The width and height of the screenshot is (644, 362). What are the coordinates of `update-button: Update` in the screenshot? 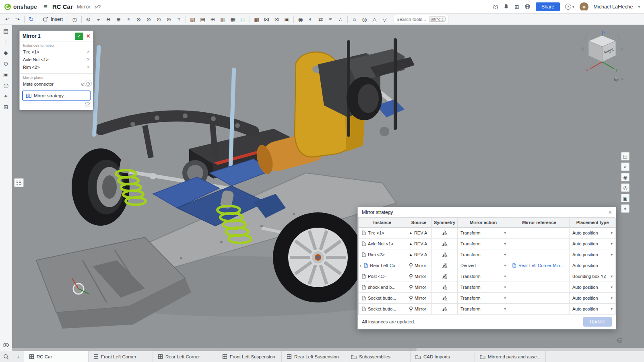 It's located at (597, 322).